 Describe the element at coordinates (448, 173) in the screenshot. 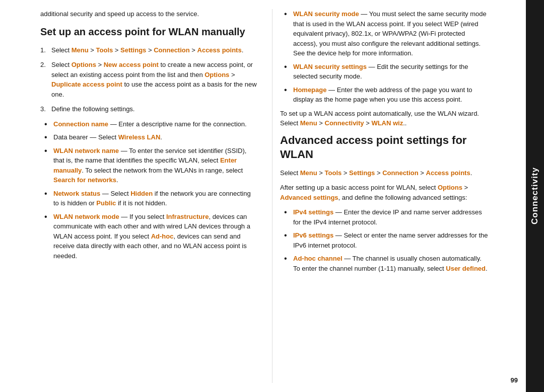

I see `access-points-link-2: Access points` at that location.